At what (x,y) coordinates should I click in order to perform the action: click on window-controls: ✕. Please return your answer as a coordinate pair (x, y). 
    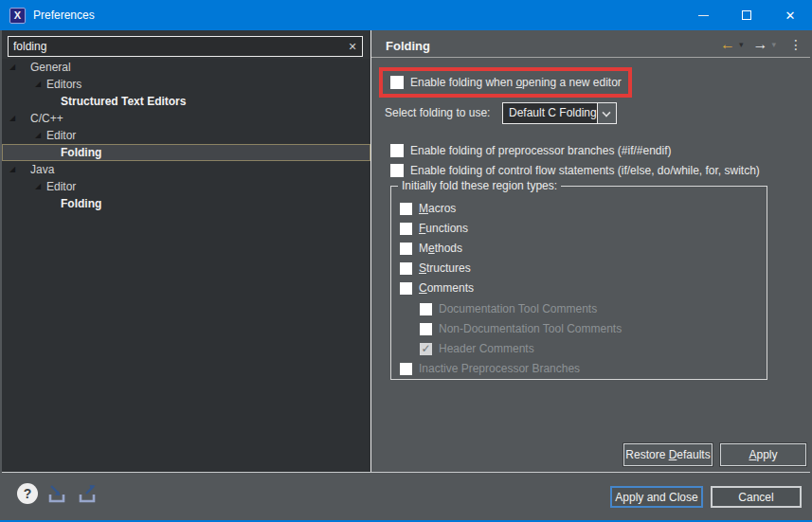
    Looking at the image, I should click on (747, 15).